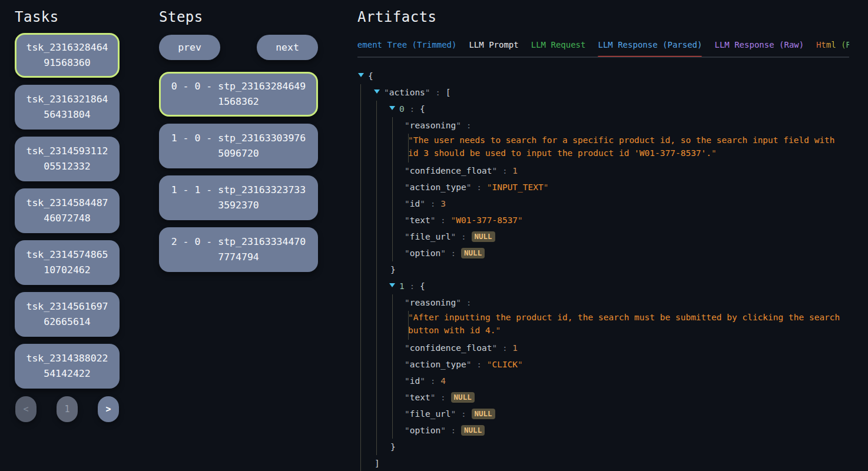 The image size is (868, 471). Describe the element at coordinates (238, 198) in the screenshot. I see `step-button: 1 - 1 - stp_231633237333592370` at that location.